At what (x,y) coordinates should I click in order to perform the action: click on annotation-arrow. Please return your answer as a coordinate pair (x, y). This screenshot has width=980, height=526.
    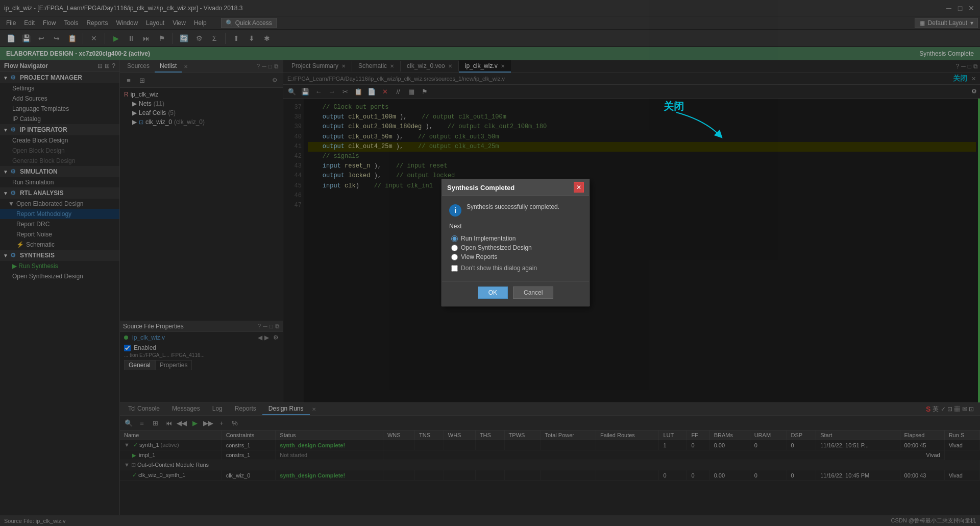
    Looking at the image, I should click on (699, 125).